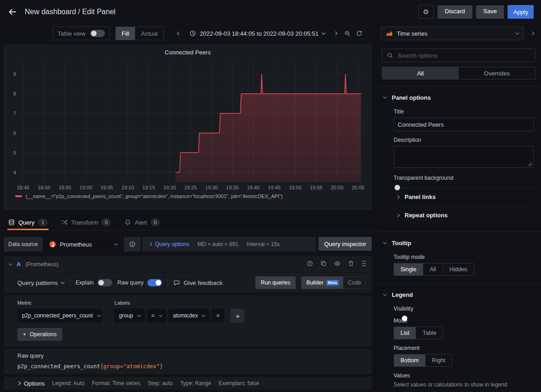  What do you see at coordinates (257, 33) in the screenshot?
I see `time-range-picker: 2022-09-03 18:44:05 to 2022-09-03 20:05:…` at bounding box center [257, 33].